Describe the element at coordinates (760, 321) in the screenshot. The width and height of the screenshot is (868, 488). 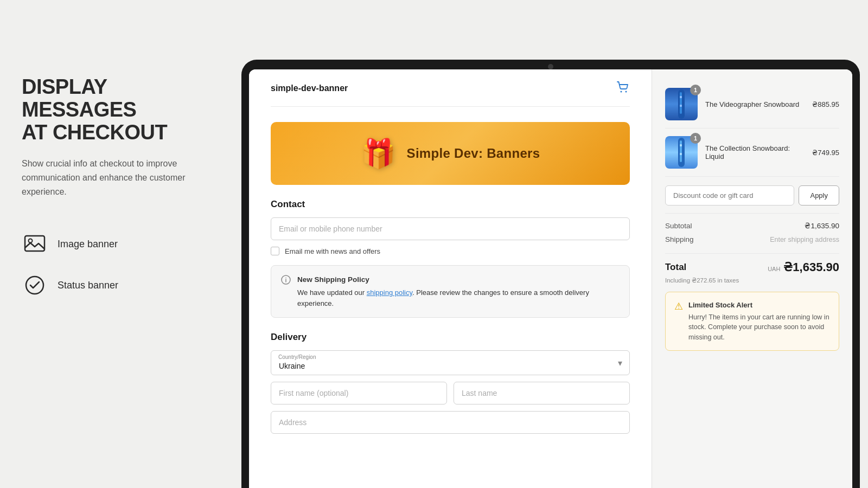
I see `alert-content: Limited Stock Alert Hurry! The items in …` at that location.